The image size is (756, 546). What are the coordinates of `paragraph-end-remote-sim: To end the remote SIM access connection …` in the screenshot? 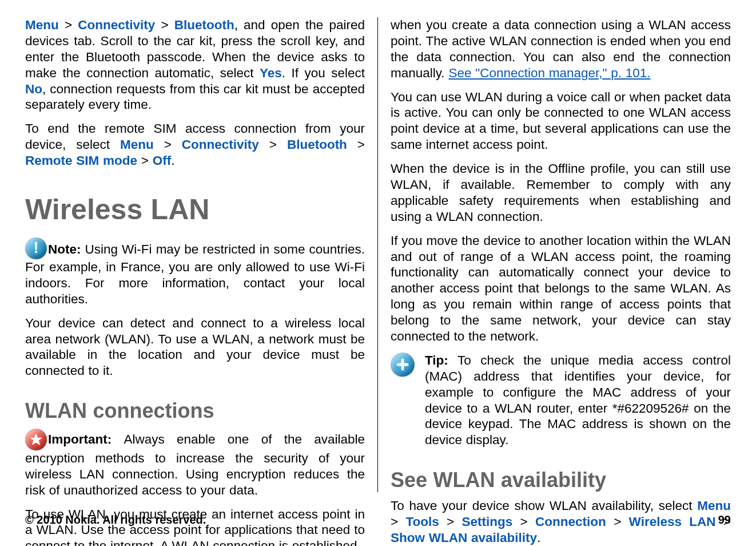 It's located at (195, 145).